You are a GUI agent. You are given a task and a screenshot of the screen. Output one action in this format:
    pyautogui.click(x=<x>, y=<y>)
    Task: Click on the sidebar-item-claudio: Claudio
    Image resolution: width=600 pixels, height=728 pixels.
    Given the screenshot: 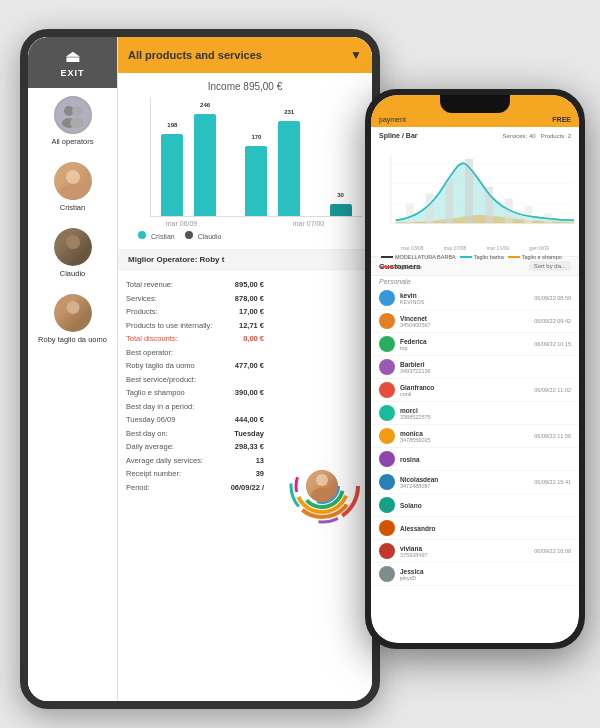 What is the action you would take?
    pyautogui.click(x=72, y=253)
    